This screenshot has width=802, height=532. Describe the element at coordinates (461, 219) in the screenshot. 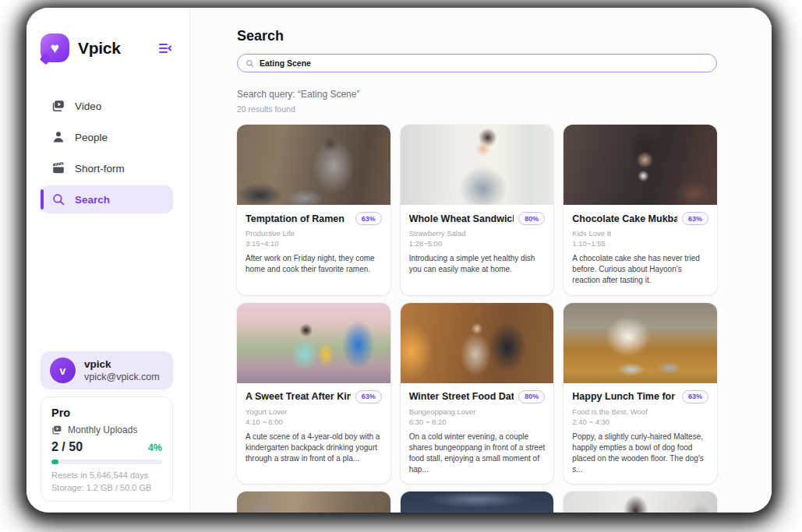

I see `card-title: Whole Wheat Sandwich Recipe` at that location.